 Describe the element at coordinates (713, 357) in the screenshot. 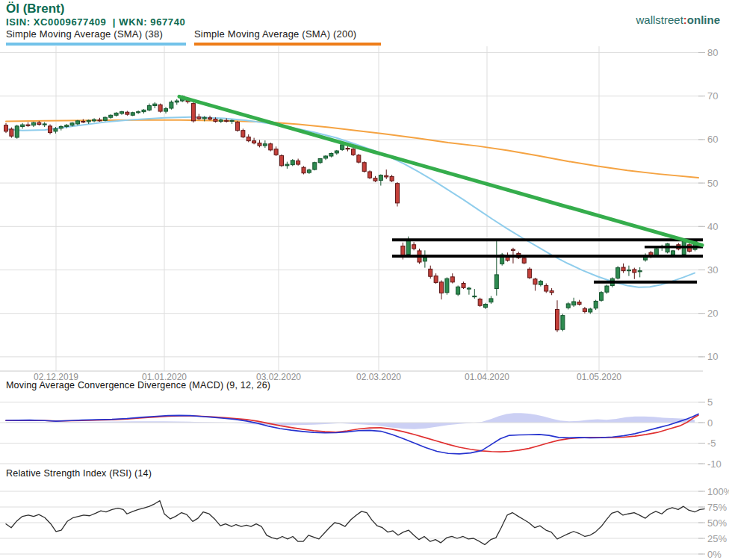

I see `svg-text: 10` at that location.